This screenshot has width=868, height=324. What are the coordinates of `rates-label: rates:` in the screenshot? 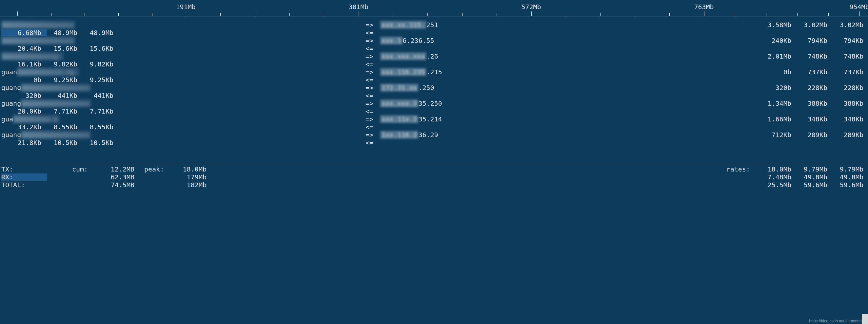 It's located at (738, 169).